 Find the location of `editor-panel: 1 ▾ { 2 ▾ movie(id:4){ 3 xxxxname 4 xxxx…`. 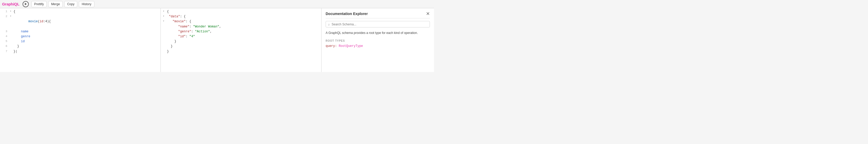

editor-panel: 1 ▾ { 2 ▾ movie(id:4){ 3 xxxxname 4 xxxx… is located at coordinates (80, 40).